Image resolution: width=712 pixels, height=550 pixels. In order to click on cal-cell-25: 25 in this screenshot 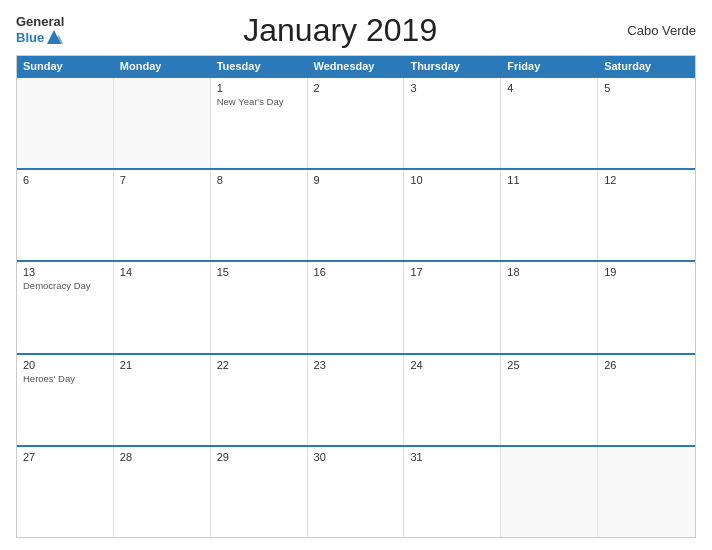, I will do `click(550, 400)`.